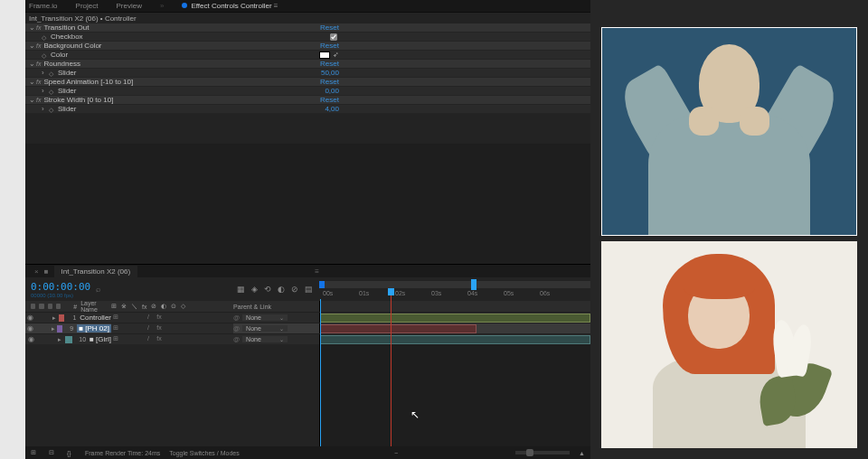 This screenshot has height=459, width=868. Describe the element at coordinates (96, 318) in the screenshot. I see `layer-name: Controller` at that location.